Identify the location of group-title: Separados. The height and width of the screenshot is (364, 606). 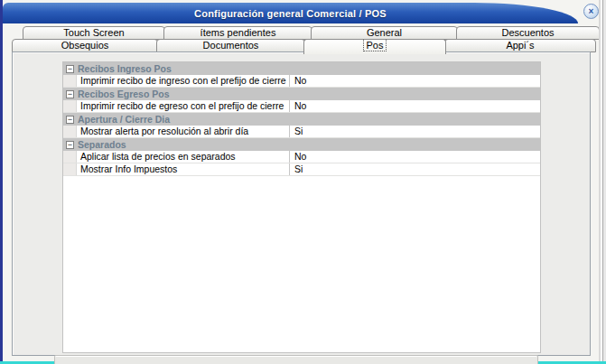
(102, 145).